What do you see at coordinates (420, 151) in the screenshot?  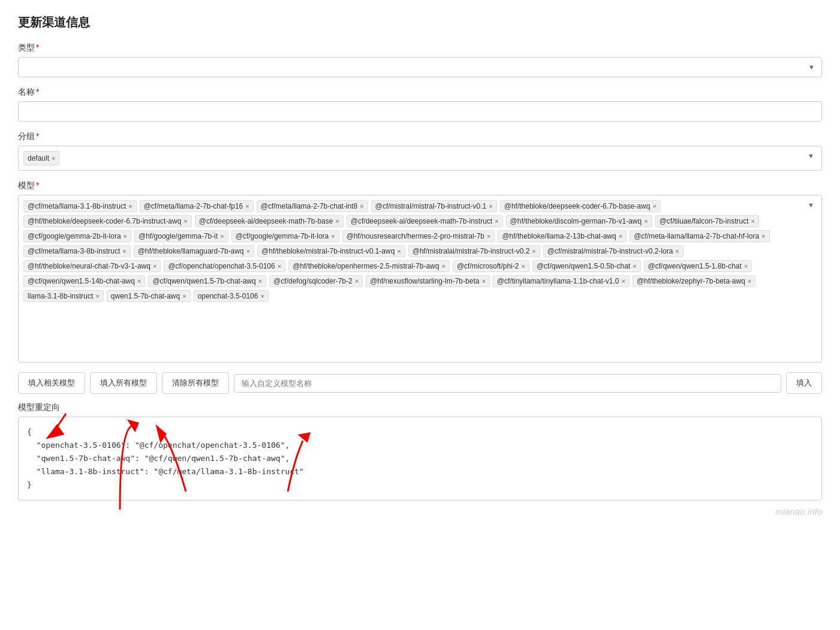 I see `group-field-group: 分组* default ×` at bounding box center [420, 151].